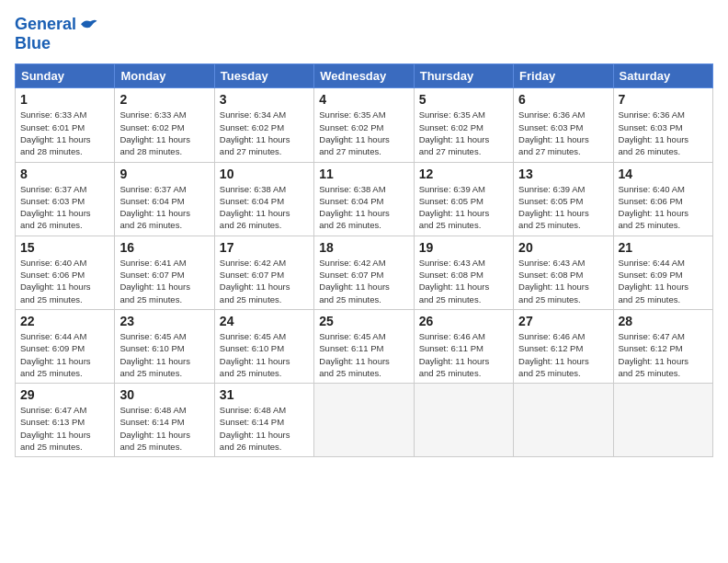 The width and height of the screenshot is (728, 563). I want to click on day-number: 31, so click(265, 395).